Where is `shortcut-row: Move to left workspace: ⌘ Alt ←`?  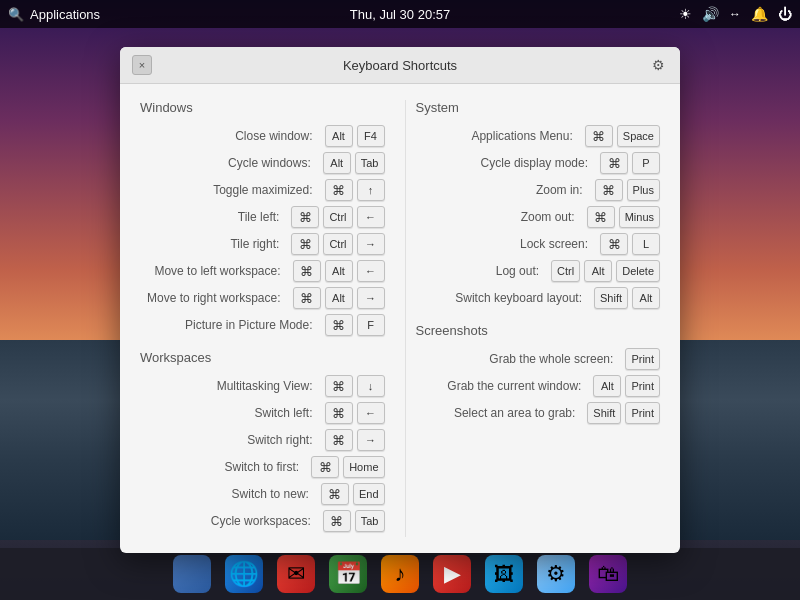 shortcut-row: Move to left workspace: ⌘ Alt ← is located at coordinates (262, 271).